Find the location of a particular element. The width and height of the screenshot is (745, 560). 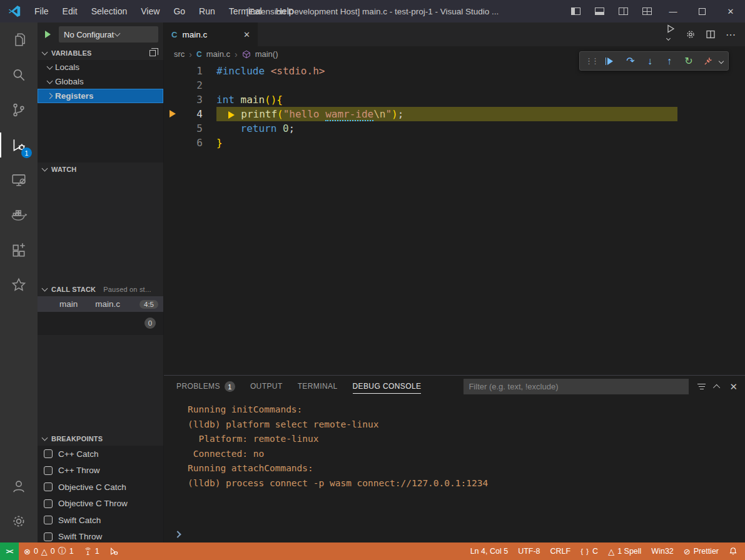

cursor-position: Ln 4, Col 5 is located at coordinates (489, 551).